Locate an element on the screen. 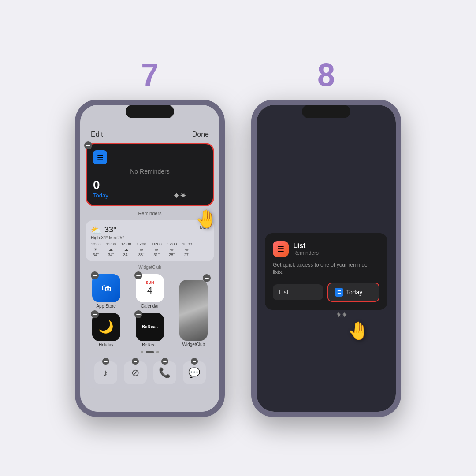 This screenshot has height=476, width=476. dock-safari: ⊘ is located at coordinates (135, 373).